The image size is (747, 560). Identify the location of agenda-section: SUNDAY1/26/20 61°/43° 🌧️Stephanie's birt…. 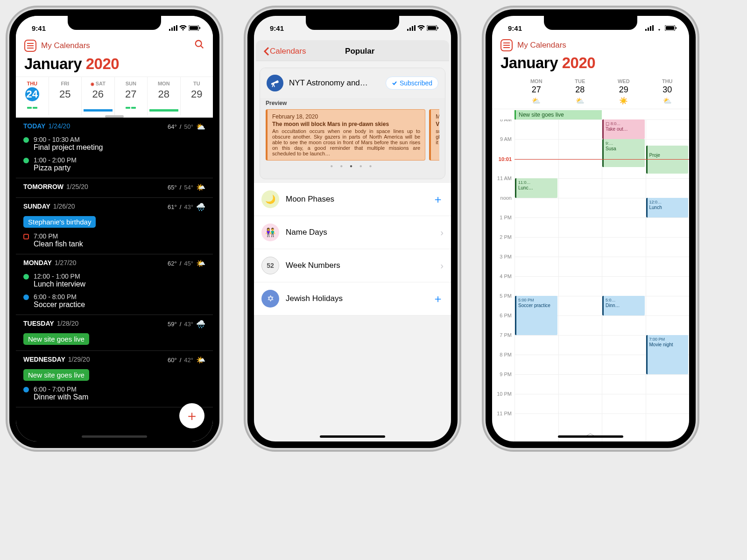
(114, 226).